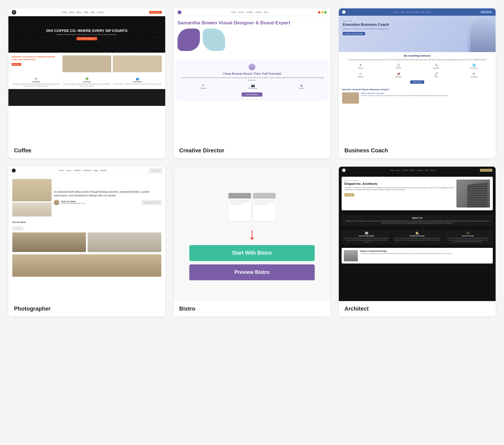  Describe the element at coordinates (103, 170) in the screenshot. I see `ph-nav-contact: Contact` at that location.